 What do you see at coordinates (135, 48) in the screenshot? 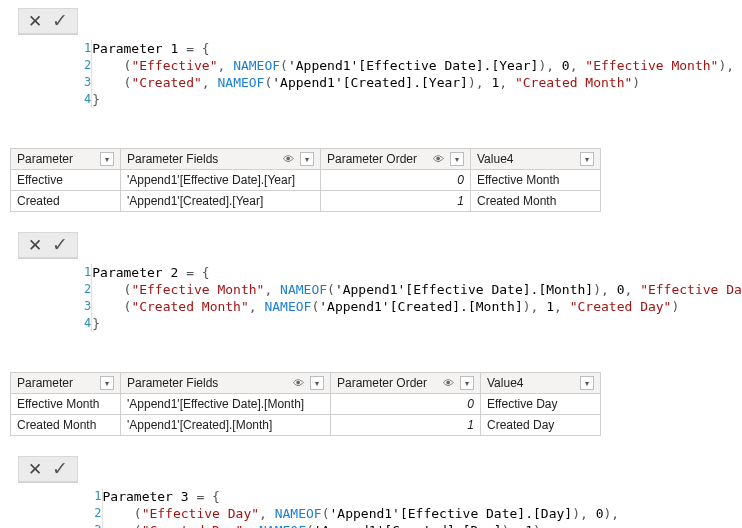
I see `param-name: Parameter 1` at bounding box center [135, 48].